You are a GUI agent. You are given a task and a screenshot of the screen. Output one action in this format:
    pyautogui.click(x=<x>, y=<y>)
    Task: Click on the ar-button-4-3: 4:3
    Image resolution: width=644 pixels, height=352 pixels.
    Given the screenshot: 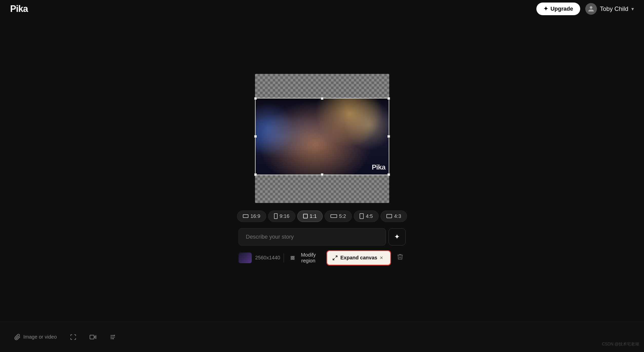 What is the action you would take?
    pyautogui.click(x=394, y=216)
    